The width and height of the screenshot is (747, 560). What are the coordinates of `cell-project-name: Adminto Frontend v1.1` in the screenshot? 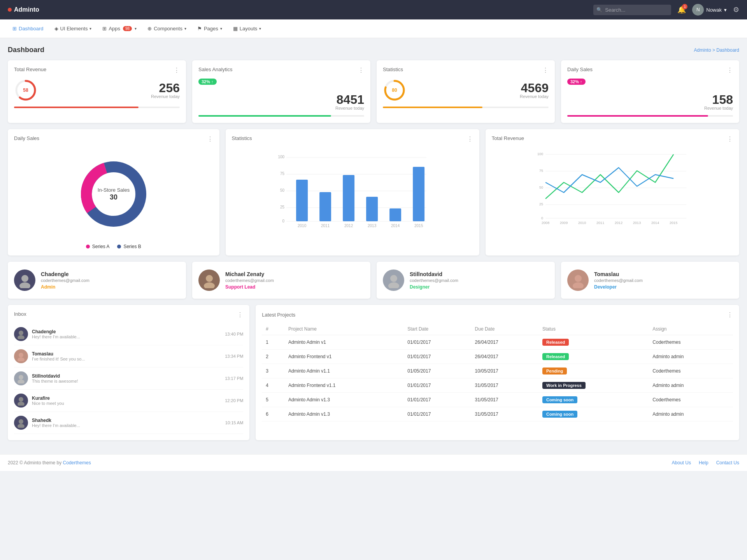 It's located at (344, 386).